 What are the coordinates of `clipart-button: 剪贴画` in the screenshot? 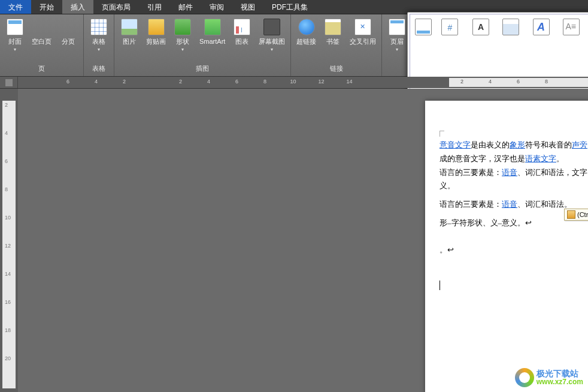 It's located at (156, 31).